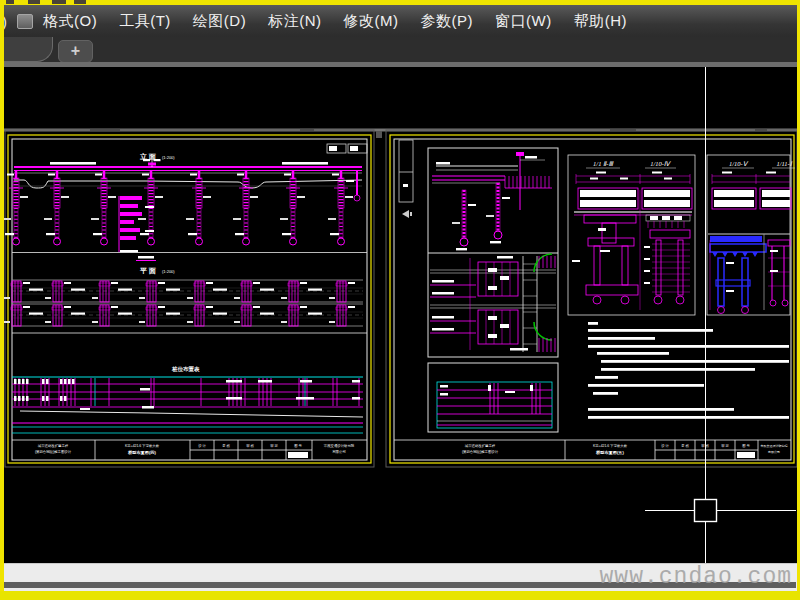 This screenshot has height=600, width=800. Describe the element at coordinates (493, 398) in the screenshot. I see `detail-box-table` at that location.